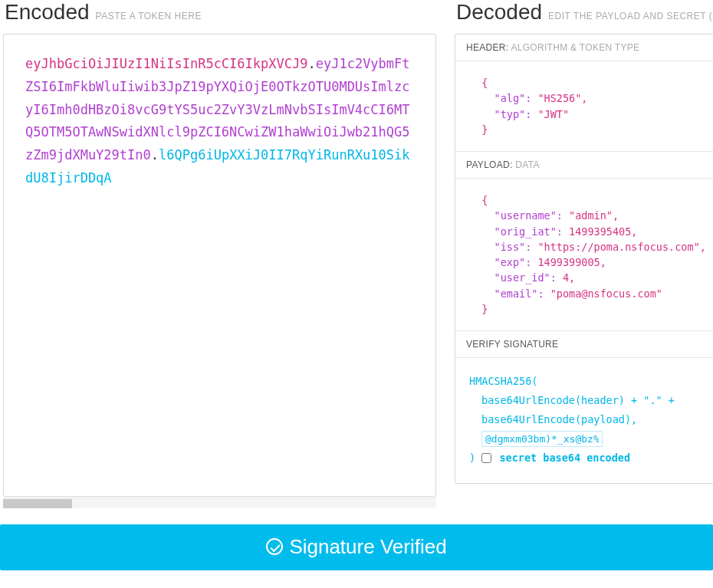 This screenshot has width=713, height=588. Describe the element at coordinates (584, 420) in the screenshot. I see `signature-body: HMACSHA256( base64UrlEncode(header) + ".…` at that location.